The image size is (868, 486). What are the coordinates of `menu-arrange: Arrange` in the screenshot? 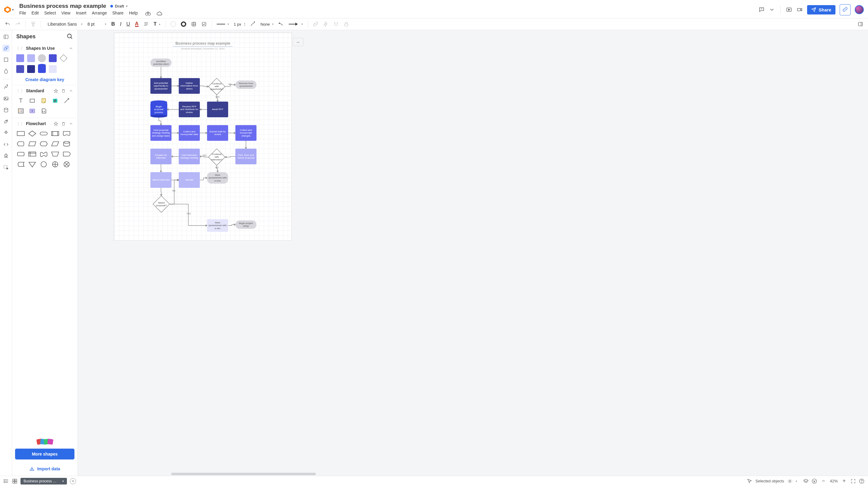 It's located at (100, 13).